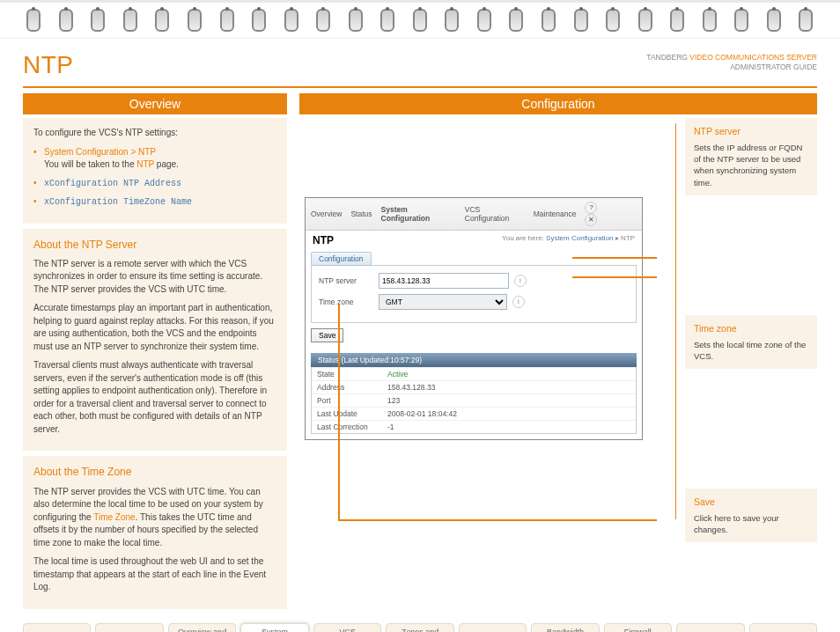 The width and height of the screenshot is (840, 632). Describe the element at coordinates (751, 516) in the screenshot. I see `info-save: Save Click here to save your changes.` at that location.